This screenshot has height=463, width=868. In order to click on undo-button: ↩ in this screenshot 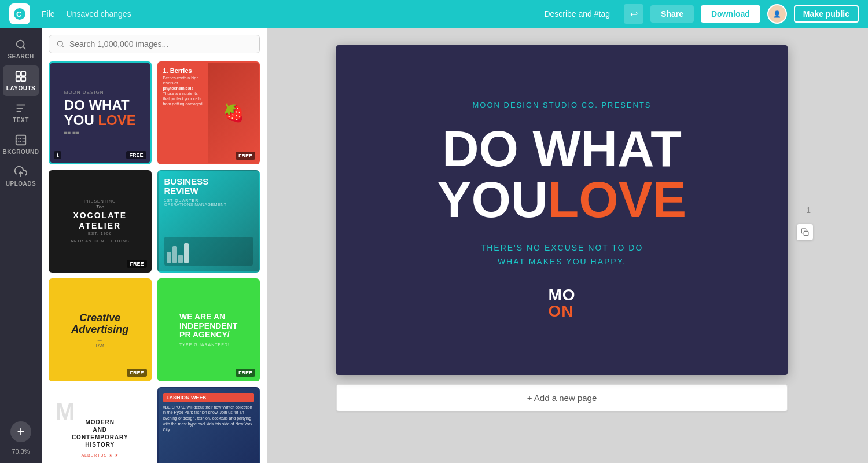, I will do `click(634, 14)`.